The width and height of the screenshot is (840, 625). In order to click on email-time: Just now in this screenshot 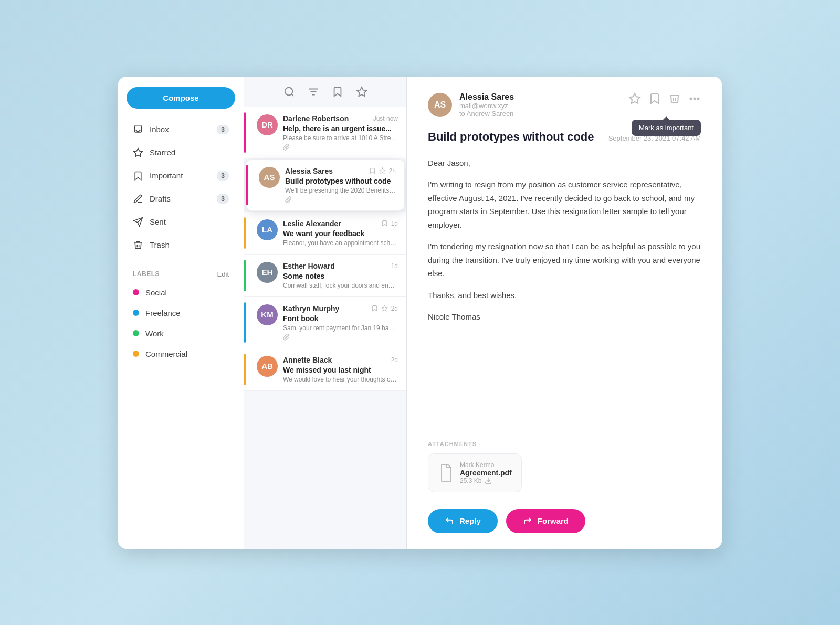, I will do `click(385, 119)`.